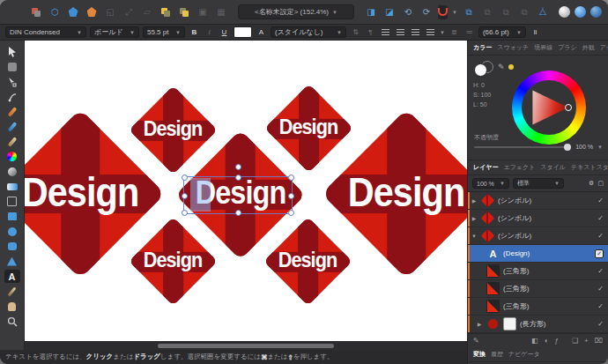 Image resolution: width=608 pixels, height=364 pixels. Describe the element at coordinates (12, 51) in the screenshot. I see `move-tool-icon` at that location.